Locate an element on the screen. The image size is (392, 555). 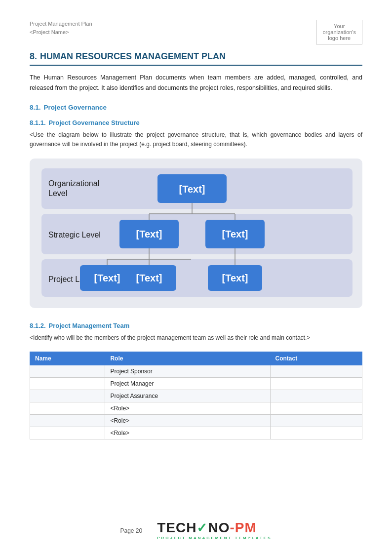
page-footer: Page 20 TECH✓NO-PM PROJECT MANAGEMENT TE… is located at coordinates (196, 530).